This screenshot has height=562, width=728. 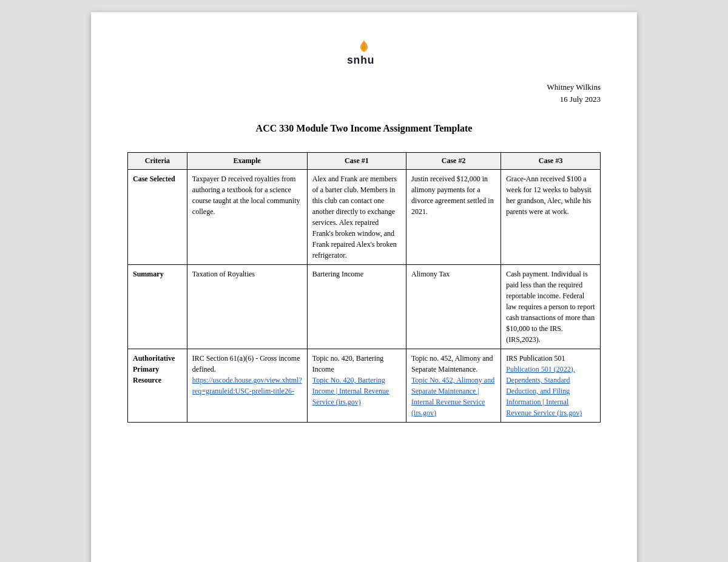 I want to click on criteria-label-case-selected: Case Selected, so click(x=158, y=217).